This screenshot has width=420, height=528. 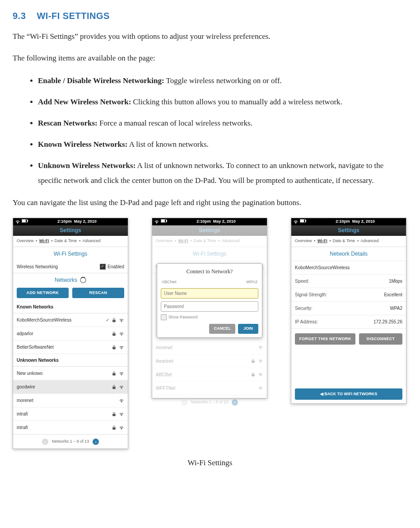 I want to click on network-name: goodwire, so click(x=26, y=387).